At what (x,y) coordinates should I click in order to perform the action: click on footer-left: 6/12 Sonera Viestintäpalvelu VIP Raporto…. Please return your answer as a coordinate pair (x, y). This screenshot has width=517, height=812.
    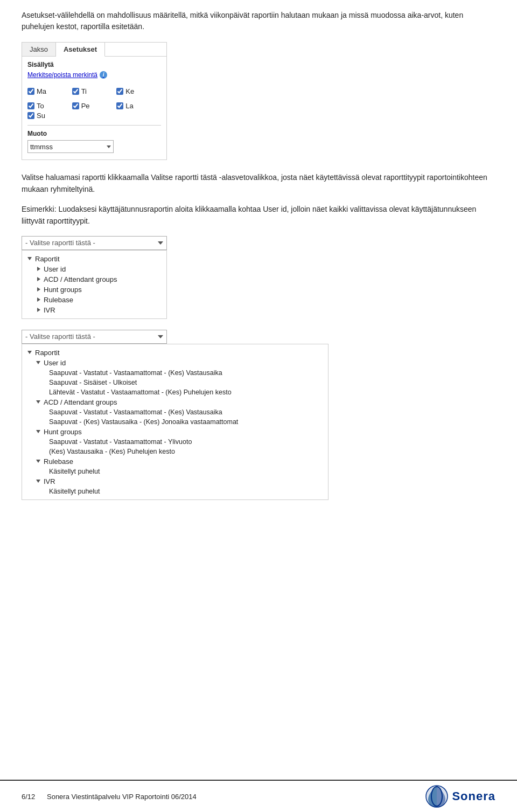
    Looking at the image, I should click on (109, 796).